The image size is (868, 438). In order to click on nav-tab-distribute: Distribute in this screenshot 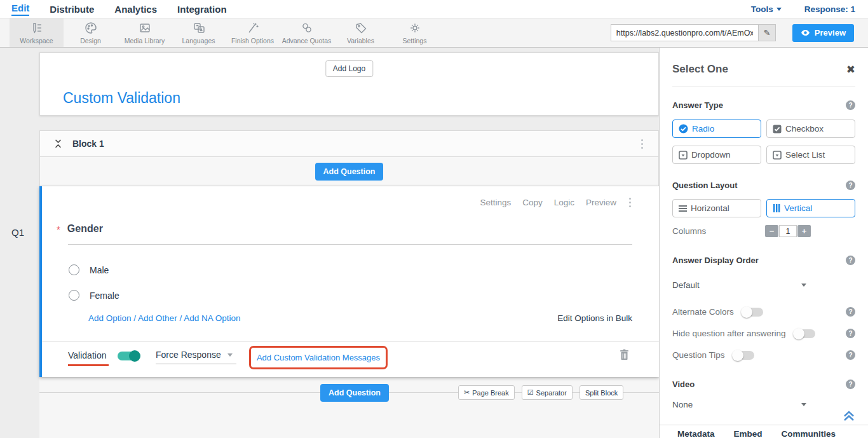, I will do `click(72, 9)`.